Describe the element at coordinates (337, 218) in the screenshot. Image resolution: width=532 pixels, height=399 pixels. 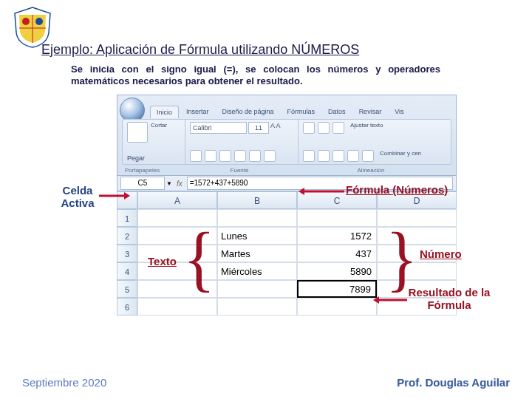
I see `cell-C1` at that location.